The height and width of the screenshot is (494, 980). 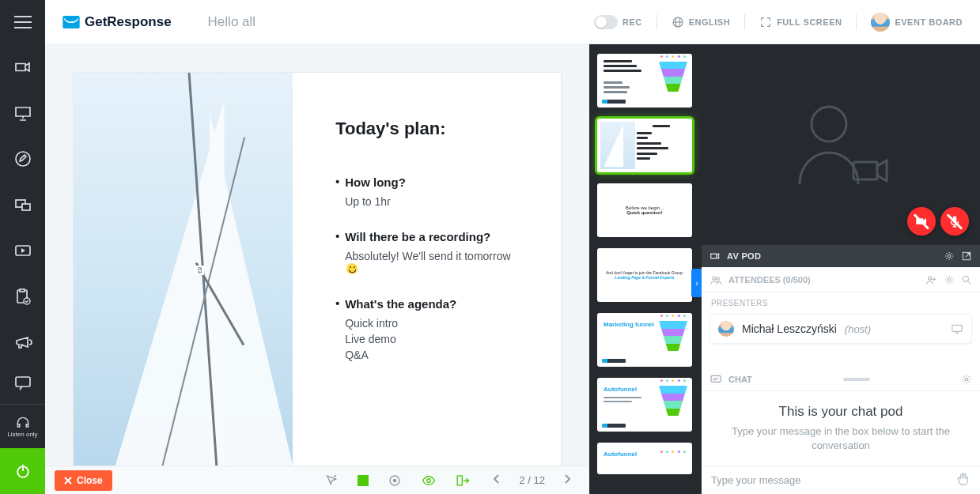 What do you see at coordinates (22, 113) in the screenshot?
I see `presentation-tool` at bounding box center [22, 113].